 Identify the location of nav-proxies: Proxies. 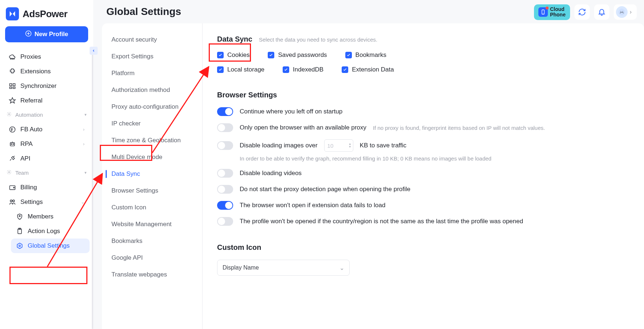
(47, 57).